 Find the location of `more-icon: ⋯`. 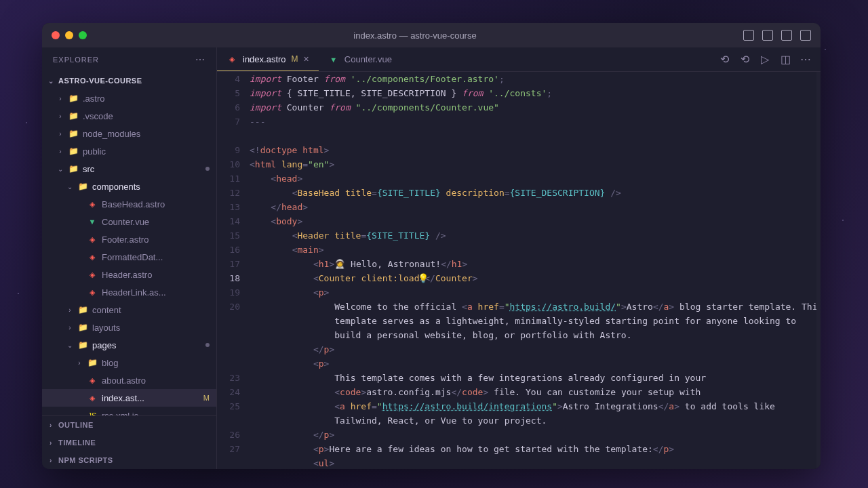

more-icon: ⋯ is located at coordinates (806, 60).